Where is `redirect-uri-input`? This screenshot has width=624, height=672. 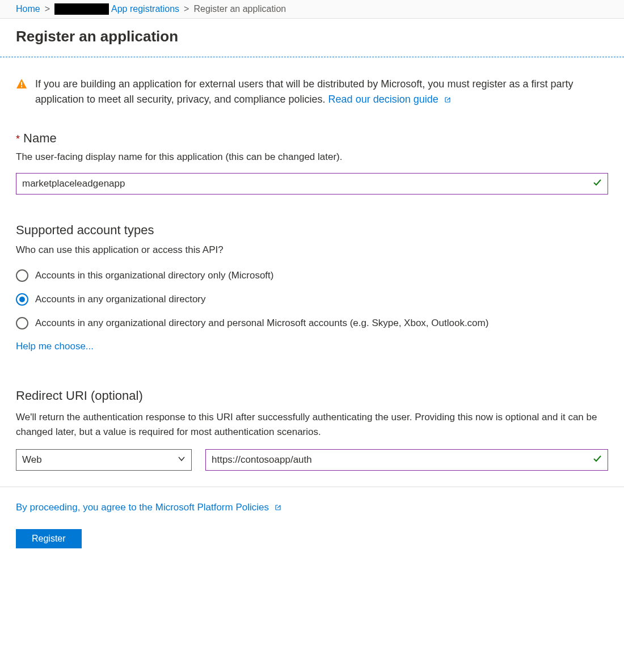 redirect-uri-input is located at coordinates (402, 460).